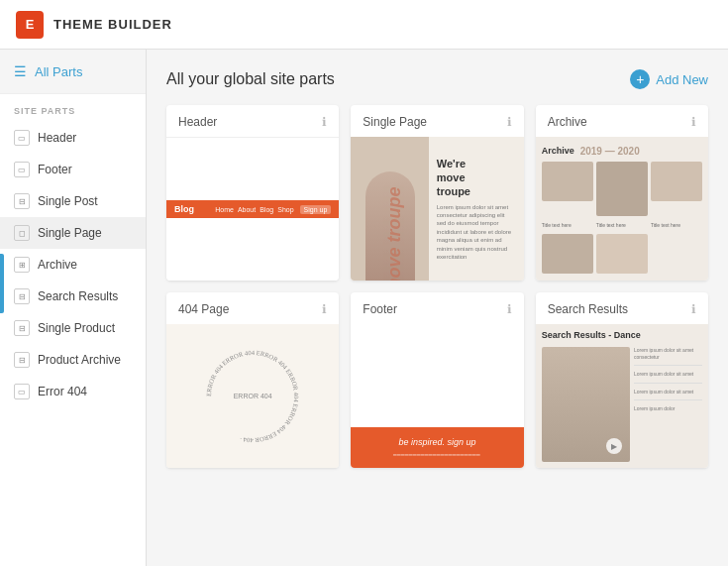 The image size is (728, 566). I want to click on card-info-single-page: ℹ, so click(509, 122).